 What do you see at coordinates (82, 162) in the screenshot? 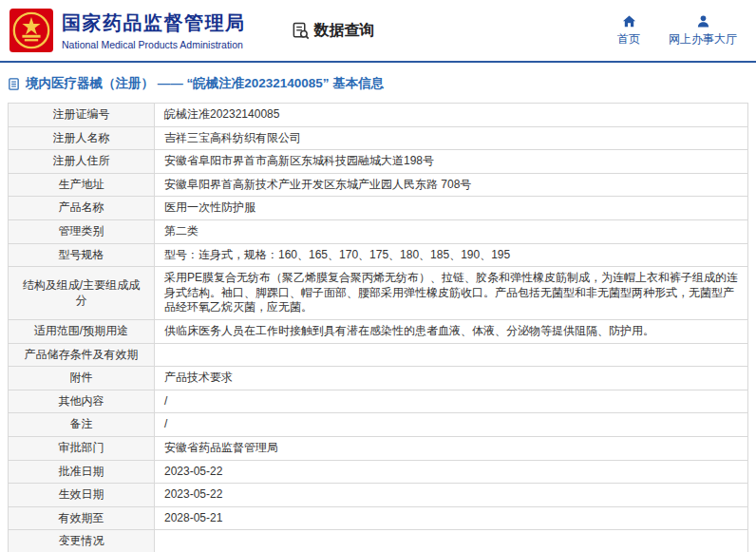
I see `field-label: 注册人住所` at bounding box center [82, 162].